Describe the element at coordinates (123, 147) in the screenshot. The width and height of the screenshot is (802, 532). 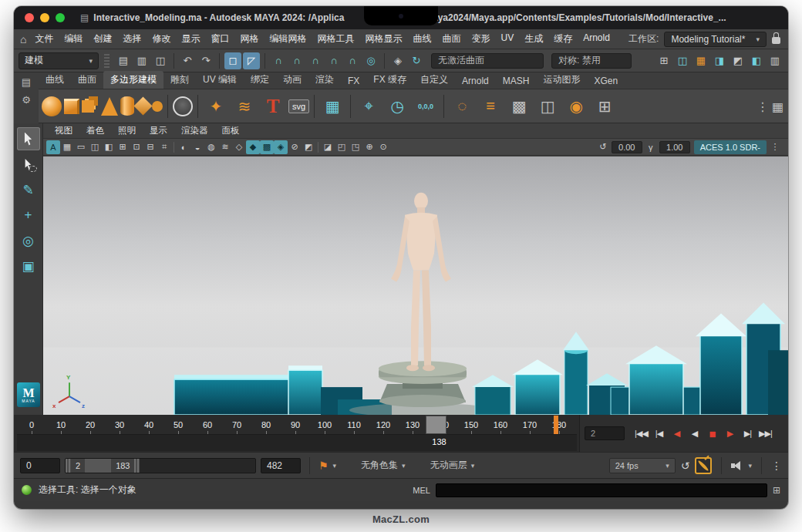
I see `field-chart-icon: ⊞` at that location.